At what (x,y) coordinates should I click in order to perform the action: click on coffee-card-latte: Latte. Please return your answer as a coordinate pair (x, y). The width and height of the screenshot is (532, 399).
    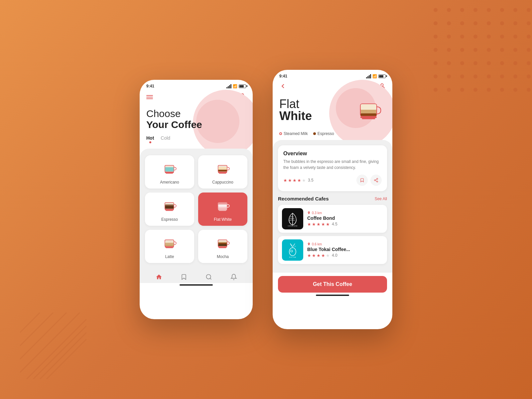
    Looking at the image, I should click on (170, 246).